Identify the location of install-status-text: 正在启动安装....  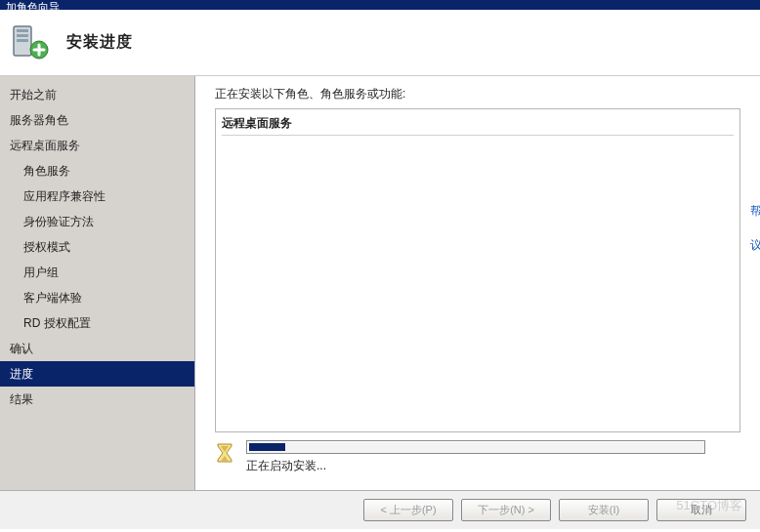
(493, 467).